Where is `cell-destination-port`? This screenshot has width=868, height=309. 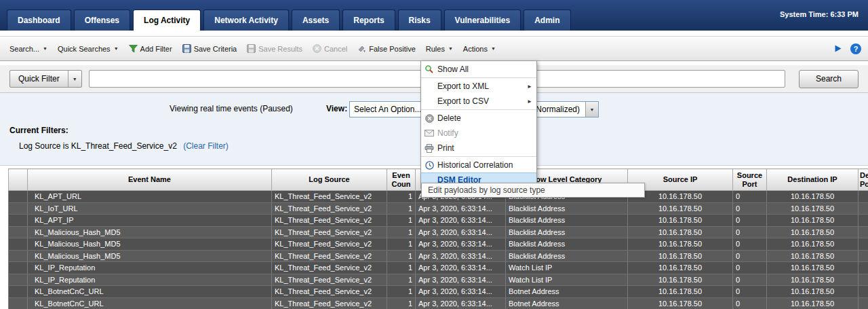
cell-destination-port is located at coordinates (863, 292).